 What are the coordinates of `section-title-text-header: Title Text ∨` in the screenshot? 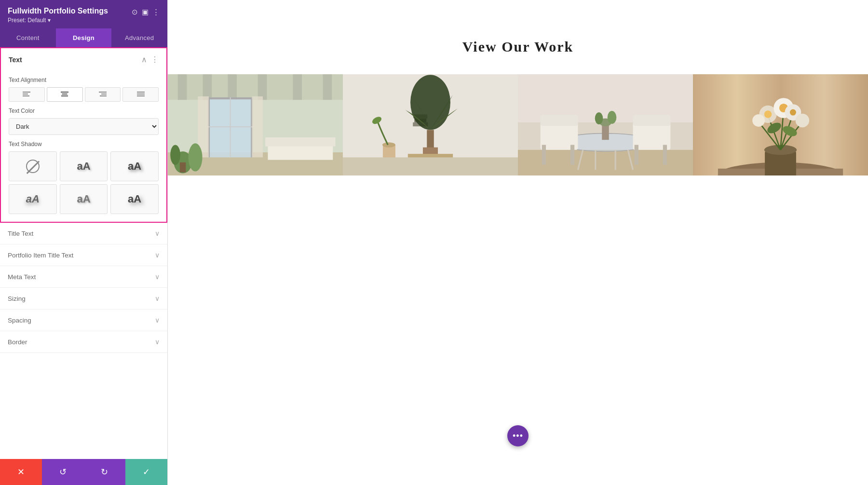 It's located at (84, 233).